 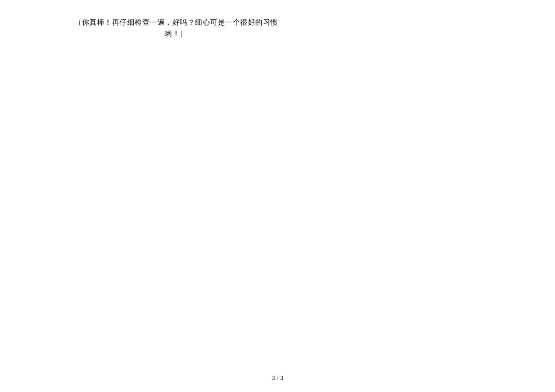 I want to click on text-line-1: （你真棒！再仔细检查一遍，好吗？细心可是一个很好的习惯, so click(x=176, y=22).